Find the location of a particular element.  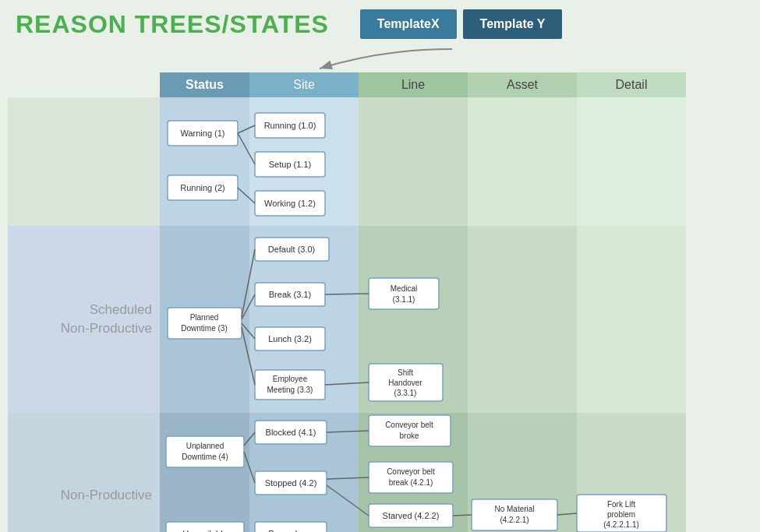

header: REASON TREES/STATES TemplateX Template Y is located at coordinates (380, 23).